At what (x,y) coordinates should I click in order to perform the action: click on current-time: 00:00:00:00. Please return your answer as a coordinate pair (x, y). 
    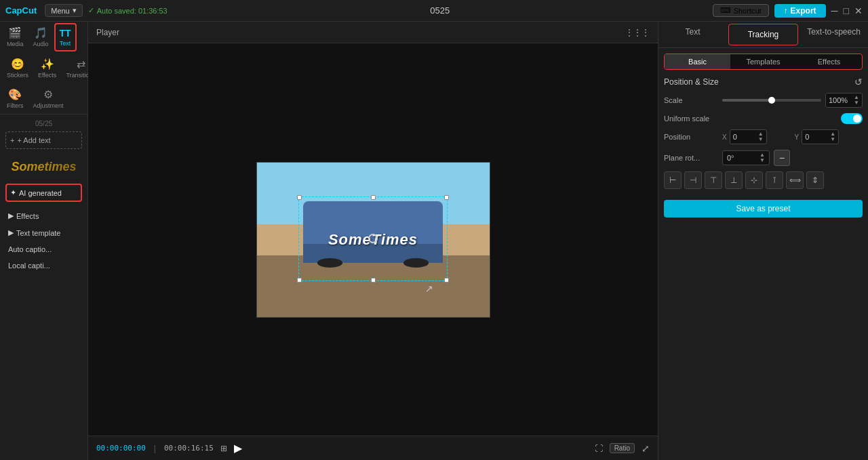
    Looking at the image, I should click on (121, 448).